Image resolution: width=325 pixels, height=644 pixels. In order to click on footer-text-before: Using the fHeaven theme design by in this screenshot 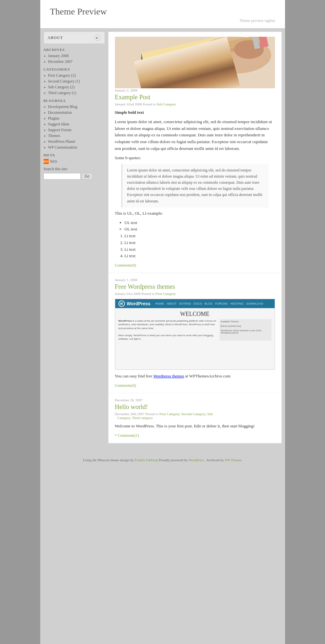, I will do `click(108, 460)`.